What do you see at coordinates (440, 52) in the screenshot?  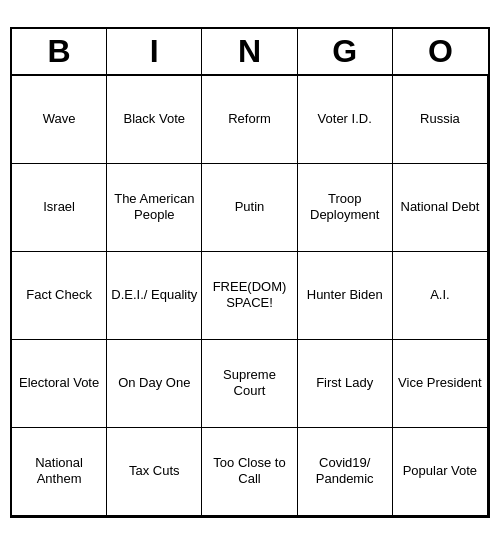 I see `header-letter: O` at bounding box center [440, 52].